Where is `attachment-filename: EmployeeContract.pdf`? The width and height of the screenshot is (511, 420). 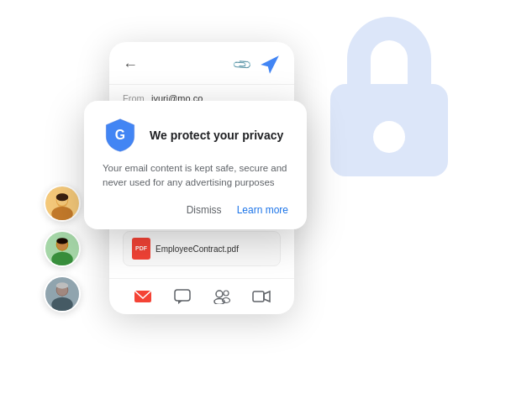 attachment-filename: EmployeeContract.pdf is located at coordinates (197, 249).